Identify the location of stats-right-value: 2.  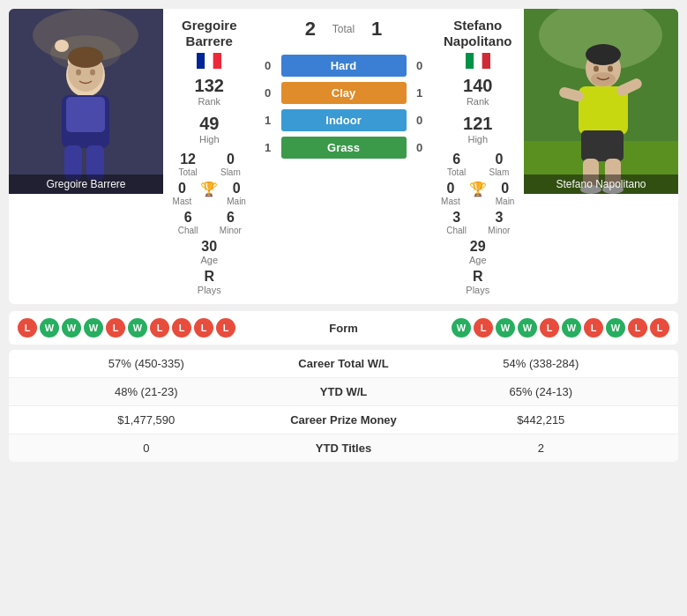
(541, 448).